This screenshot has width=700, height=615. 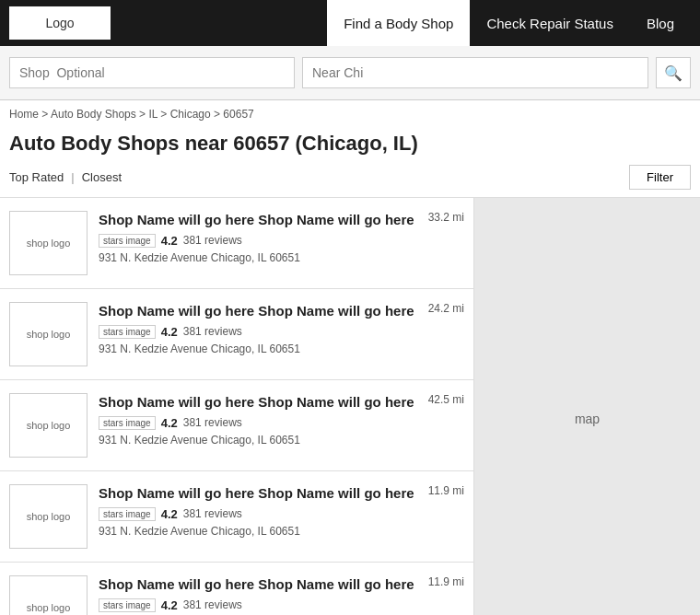 I want to click on sort-top-rated: Top Rated, so click(x=37, y=177).